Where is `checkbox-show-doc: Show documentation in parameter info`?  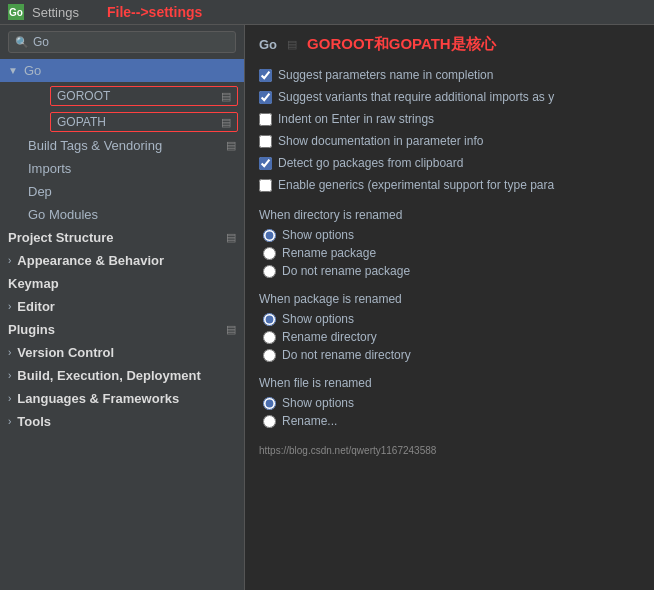 checkbox-show-doc: Show documentation in parameter info is located at coordinates (450, 141).